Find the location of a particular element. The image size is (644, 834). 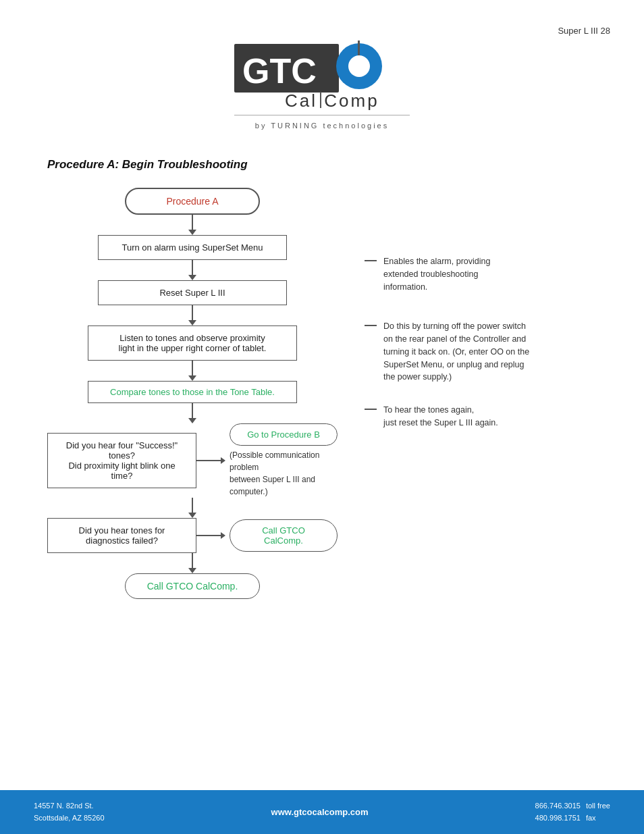

by-turning-text: by TURNING technologies is located at coordinates (322, 126).